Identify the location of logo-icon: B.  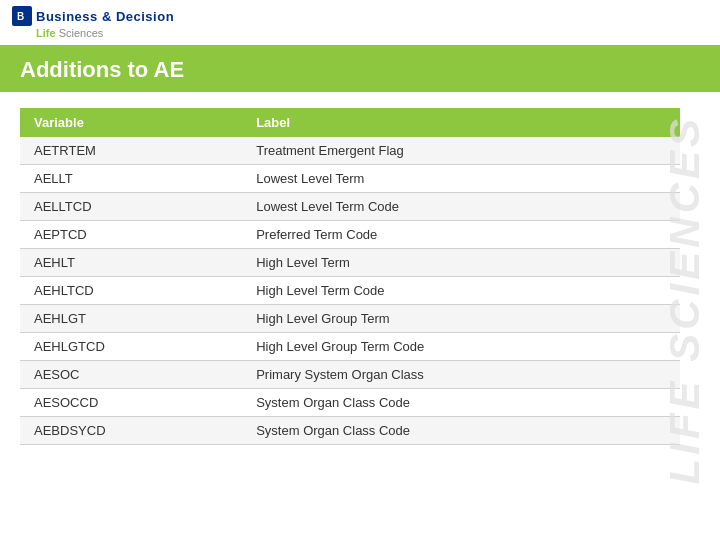
(22, 16).